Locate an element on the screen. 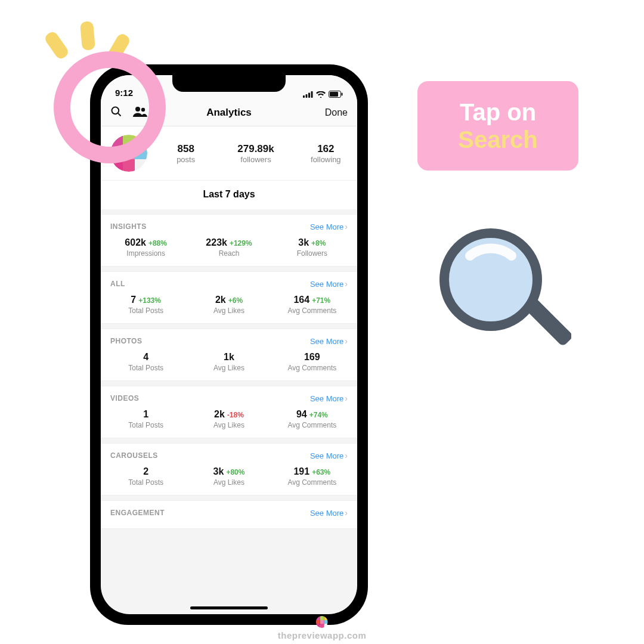 This screenshot has height=644, width=644. signal-icon is located at coordinates (308, 94).